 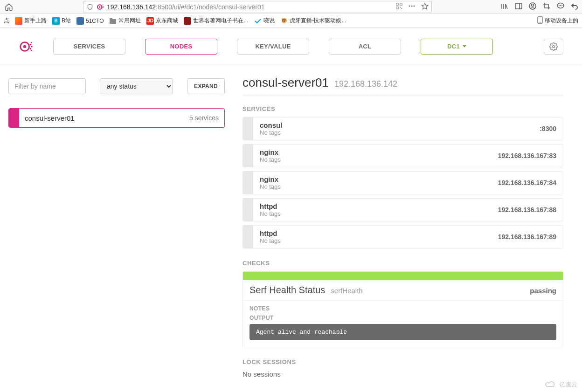 What do you see at coordinates (547, 7) in the screenshot?
I see `crop-icon` at bounding box center [547, 7].